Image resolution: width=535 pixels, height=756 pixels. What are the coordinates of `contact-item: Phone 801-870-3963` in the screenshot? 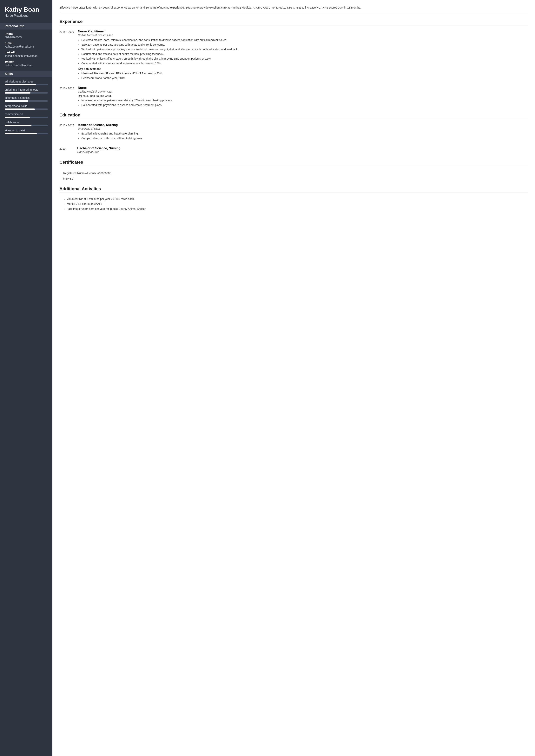 It's located at (26, 36).